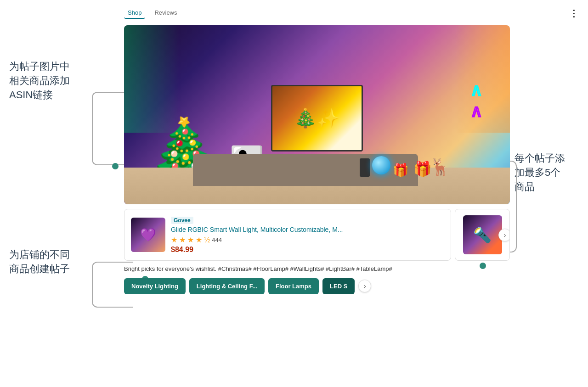 The height and width of the screenshot is (387, 588). I want to click on gift-2-icon: 🎁, so click(423, 169).